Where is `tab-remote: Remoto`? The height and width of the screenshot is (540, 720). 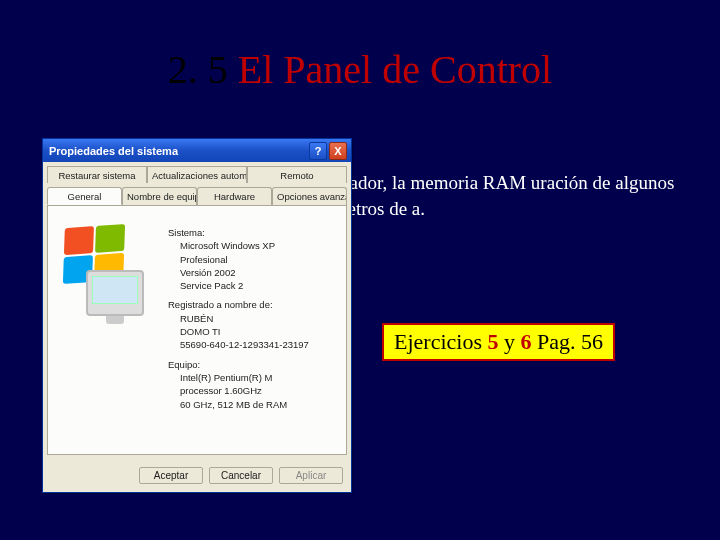 tab-remote: Remoto is located at coordinates (297, 174).